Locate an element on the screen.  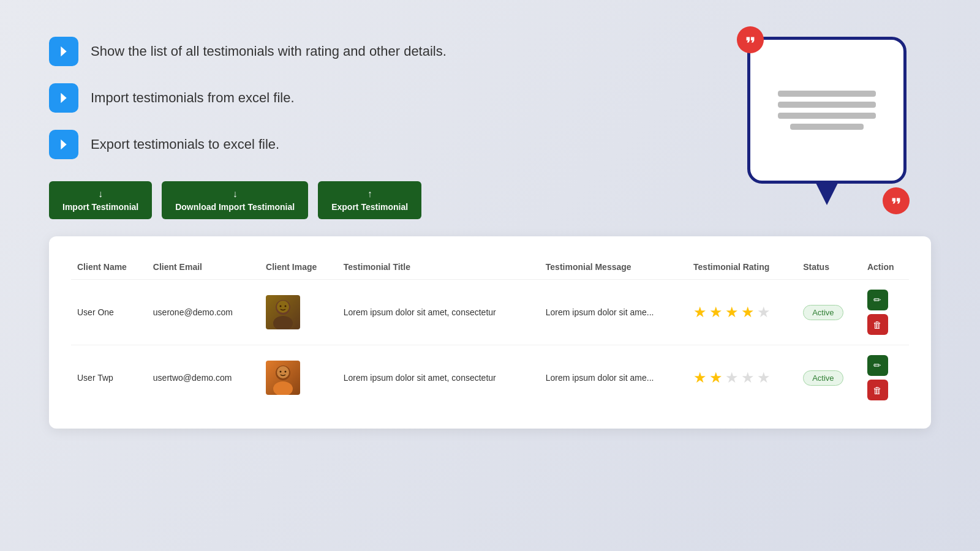
edit-button-1: ✏ is located at coordinates (878, 300).